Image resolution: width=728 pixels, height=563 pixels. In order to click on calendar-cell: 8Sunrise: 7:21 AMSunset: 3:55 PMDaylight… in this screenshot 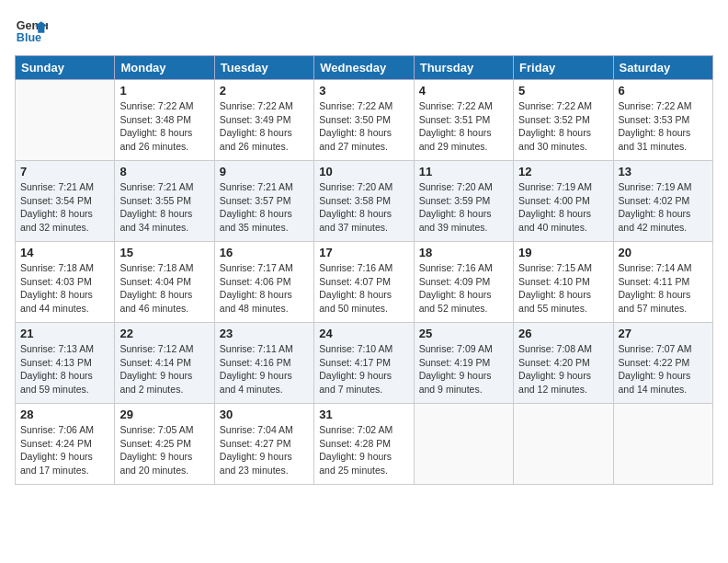, I will do `click(165, 201)`.